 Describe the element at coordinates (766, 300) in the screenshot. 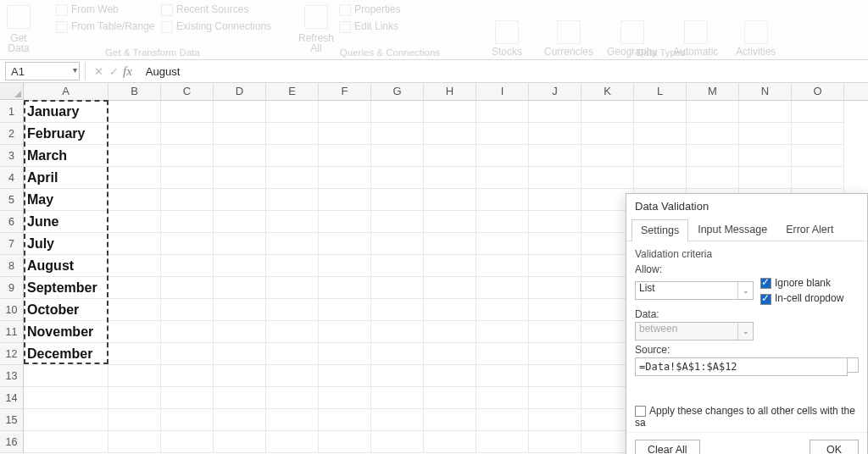

I see `in-cell-dropdown-checkbox` at that location.